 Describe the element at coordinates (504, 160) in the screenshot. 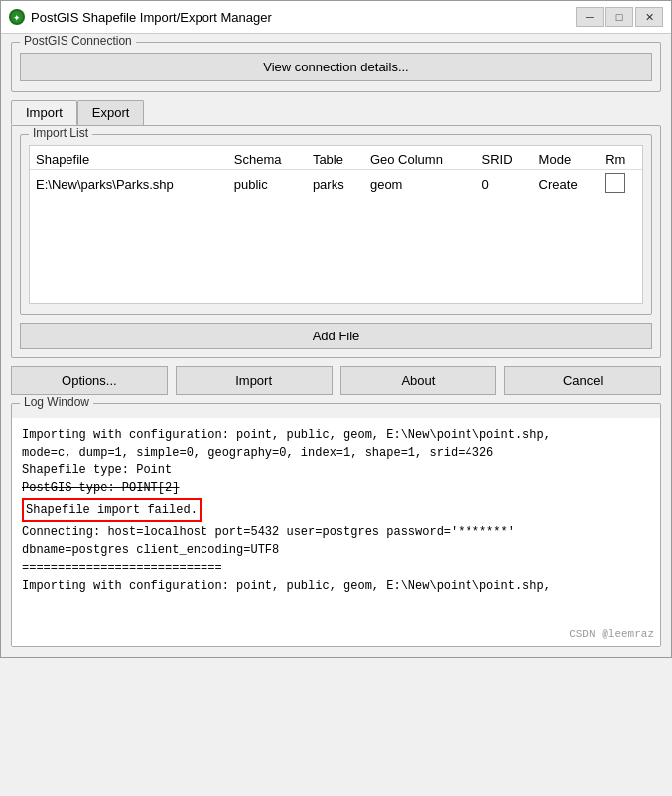

I see `col-srid: SRID` at that location.